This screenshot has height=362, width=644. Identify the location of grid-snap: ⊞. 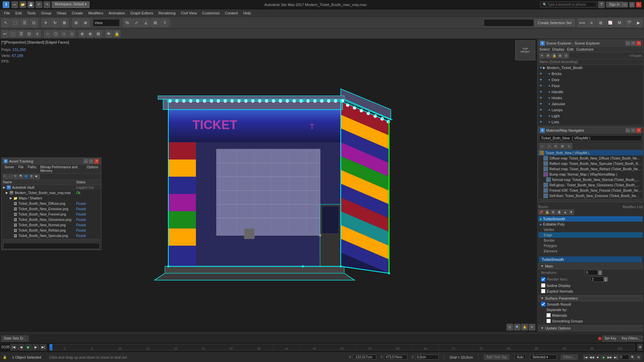
(155, 23).